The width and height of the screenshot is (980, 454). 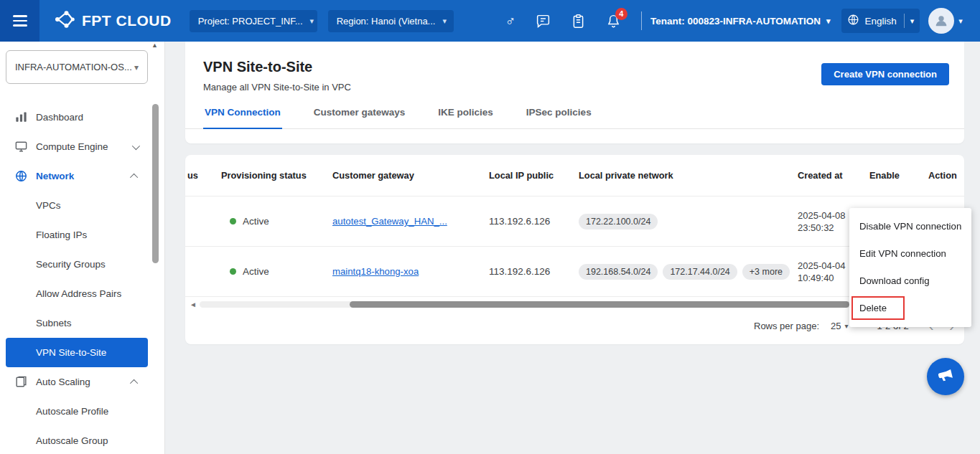 I want to click on topbar-divider, so click(x=642, y=21).